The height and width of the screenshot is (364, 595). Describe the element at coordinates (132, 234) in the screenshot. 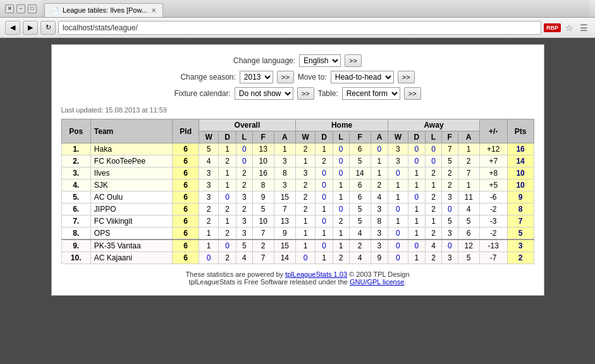

I see `table-cell: OPS` at that location.